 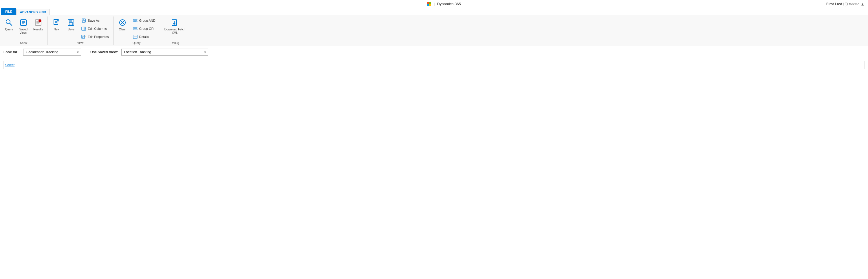 What do you see at coordinates (71, 23) in the screenshot?
I see `save-icon` at bounding box center [71, 23].